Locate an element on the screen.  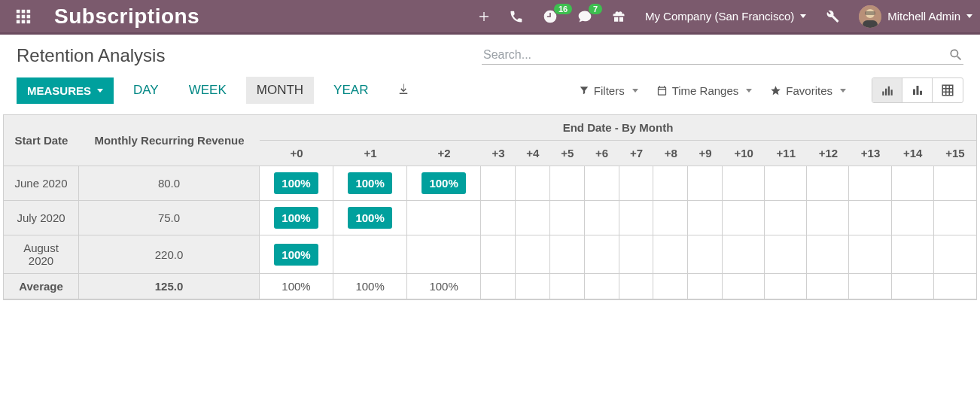
company-switcher: My Company (San Francisco) is located at coordinates (726, 17).